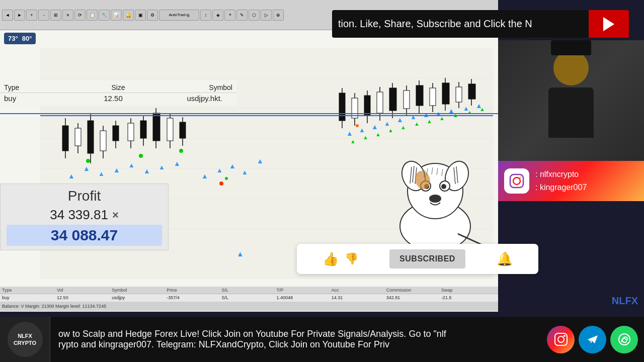 The image size is (644, 362). Describe the element at coordinates (561, 339) in the screenshot. I see `instagram-social-icon` at that location.